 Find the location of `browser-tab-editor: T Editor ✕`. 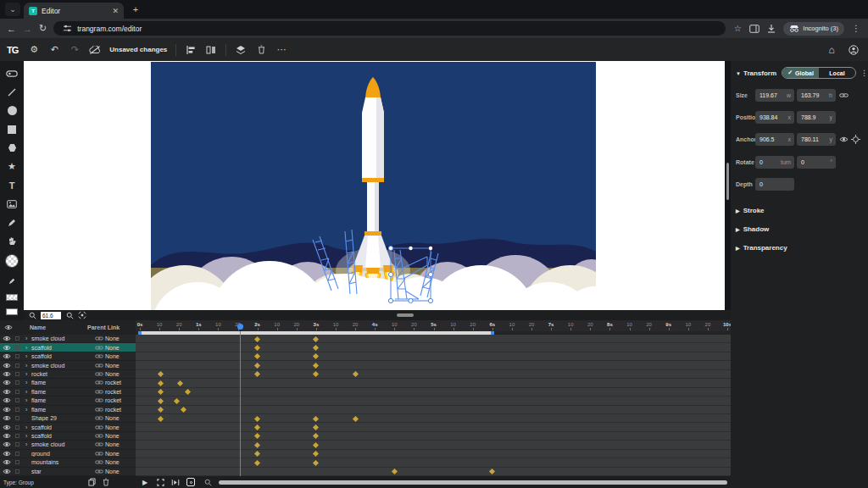

browser-tab-editor: T Editor ✕ is located at coordinates (74, 10).